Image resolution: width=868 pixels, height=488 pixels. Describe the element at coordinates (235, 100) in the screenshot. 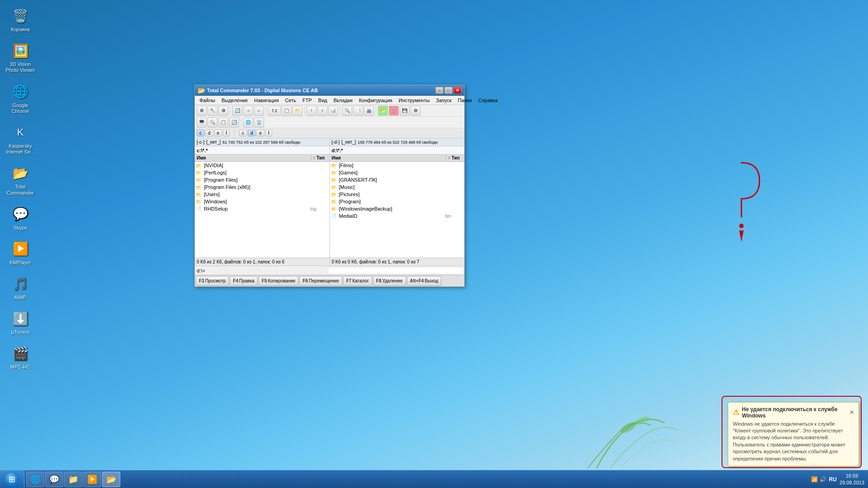

I see `tc-menu-selection: Выделение` at that location.